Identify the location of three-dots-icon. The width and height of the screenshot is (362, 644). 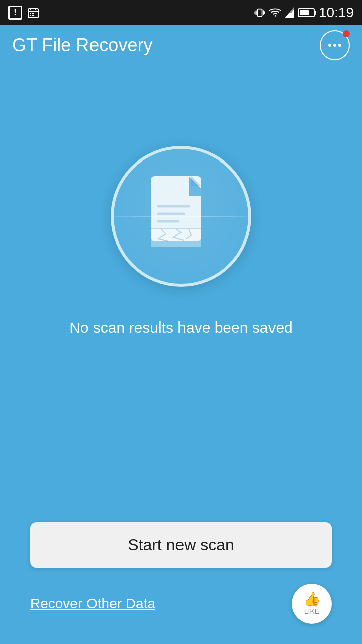
(335, 45).